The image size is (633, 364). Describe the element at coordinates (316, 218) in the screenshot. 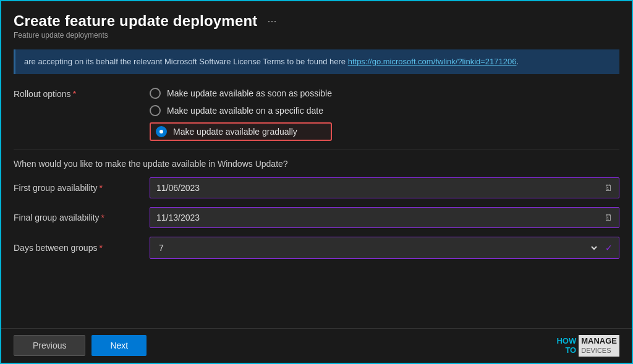

I see `final-group-row: Final group availability* 🗓` at that location.